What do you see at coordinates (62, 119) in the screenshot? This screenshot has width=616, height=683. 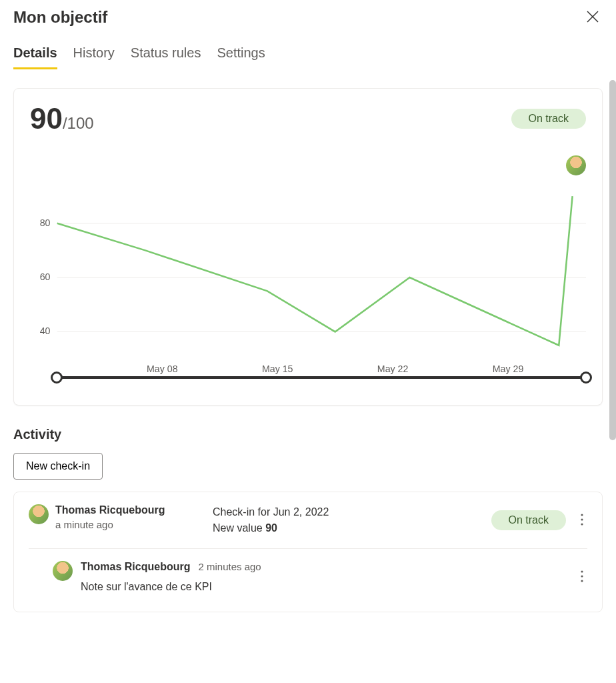 I see `metric: 90 /100` at bounding box center [62, 119].